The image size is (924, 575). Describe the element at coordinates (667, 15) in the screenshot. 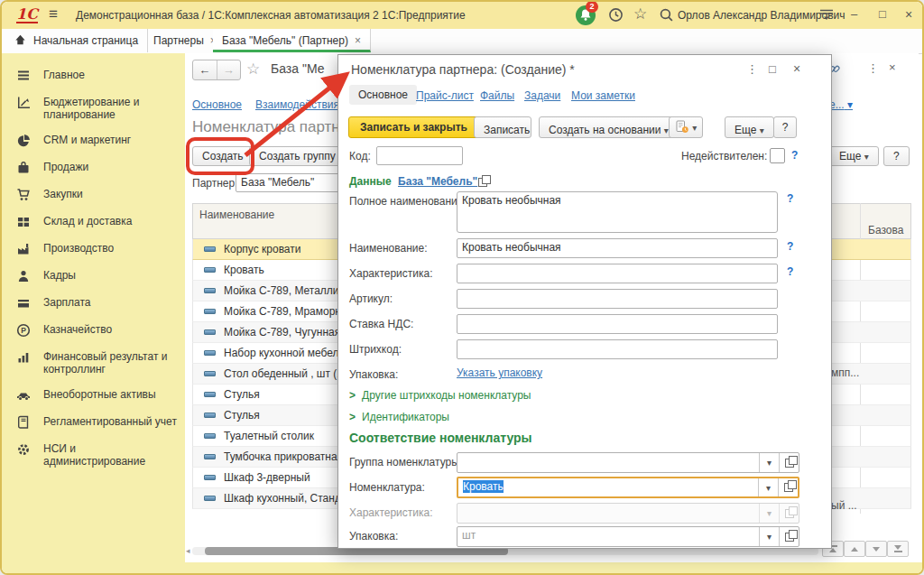

I see `search-button` at that location.